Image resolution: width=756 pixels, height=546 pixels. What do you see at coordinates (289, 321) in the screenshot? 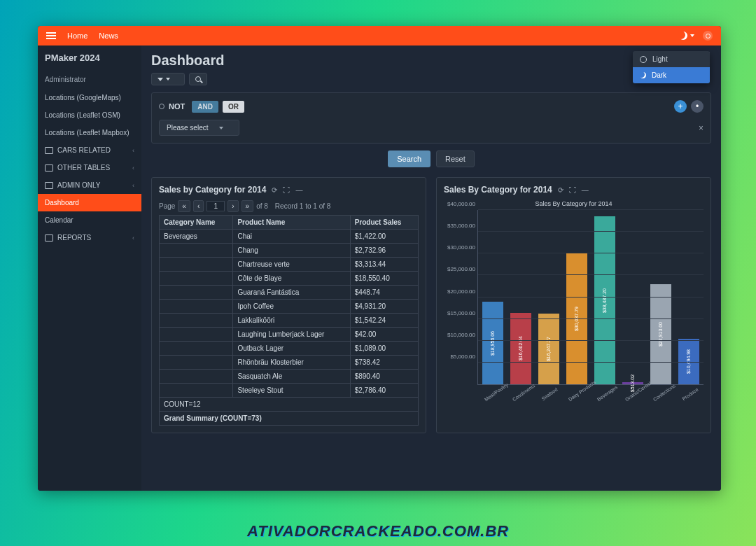
I see `table-row: Lakkalikööri$1,542.24` at bounding box center [289, 321].